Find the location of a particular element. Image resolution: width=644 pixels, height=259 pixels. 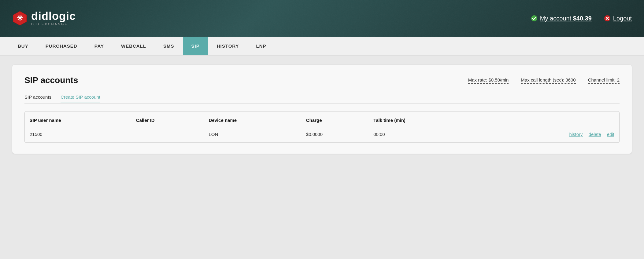

cell-actions: history delete edit is located at coordinates (548, 134).